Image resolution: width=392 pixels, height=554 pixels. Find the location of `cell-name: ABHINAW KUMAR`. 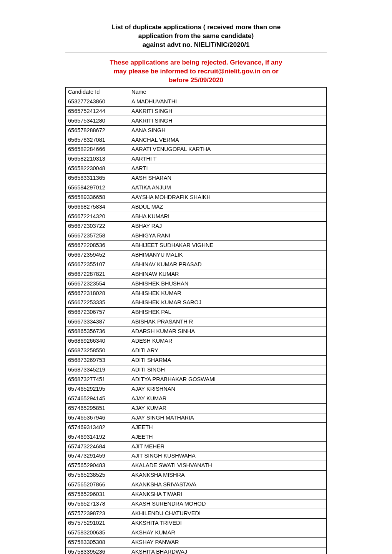

cell-name: ABHINAW KUMAR is located at coordinates (228, 274).